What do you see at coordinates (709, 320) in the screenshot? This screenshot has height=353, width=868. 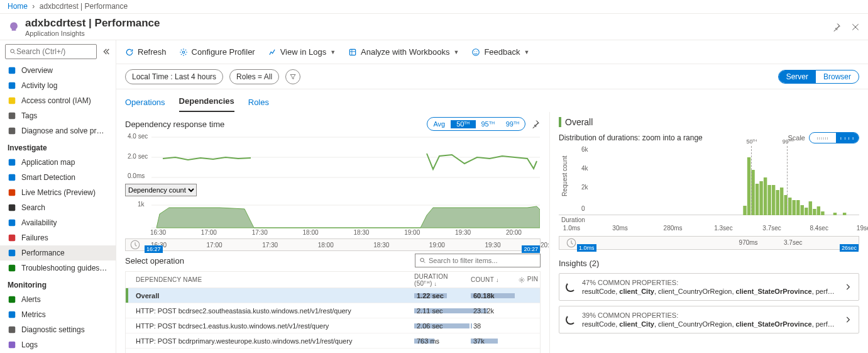 I see `insight-card: 39% COMMON PROPERTIES:resultCode, client…` at bounding box center [709, 320].